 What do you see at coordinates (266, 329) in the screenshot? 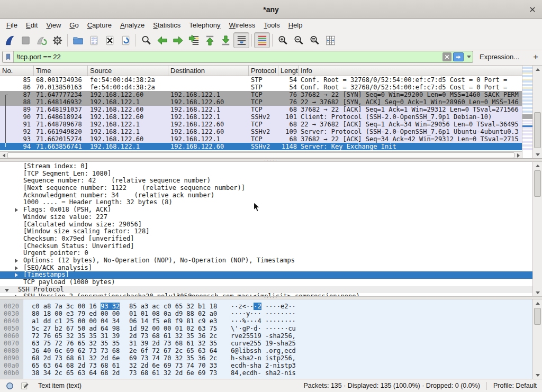
I see `hex-row-0050: 00505c 27 b2 67 50 ad 64 981d 92 00 00 0…` at bounding box center [266, 329].